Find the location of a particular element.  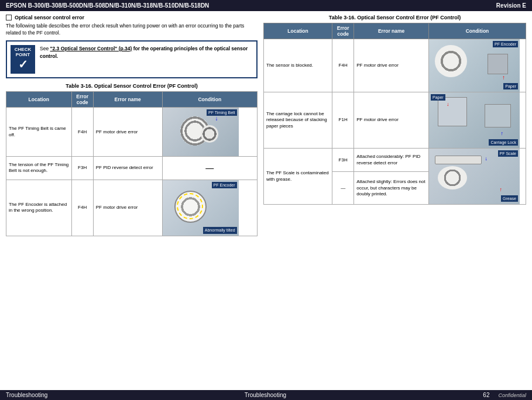

col-location: Location is located at coordinates (39, 99).